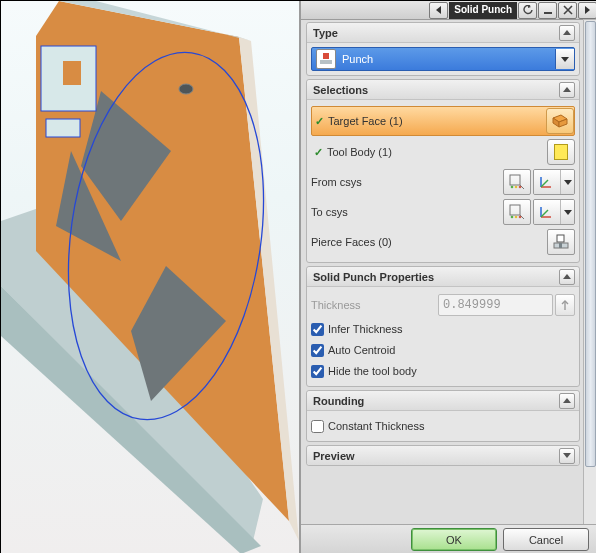  Describe the element at coordinates (435, 152) in the screenshot. I see `tool-body-label: Tool Body (1)` at that location.